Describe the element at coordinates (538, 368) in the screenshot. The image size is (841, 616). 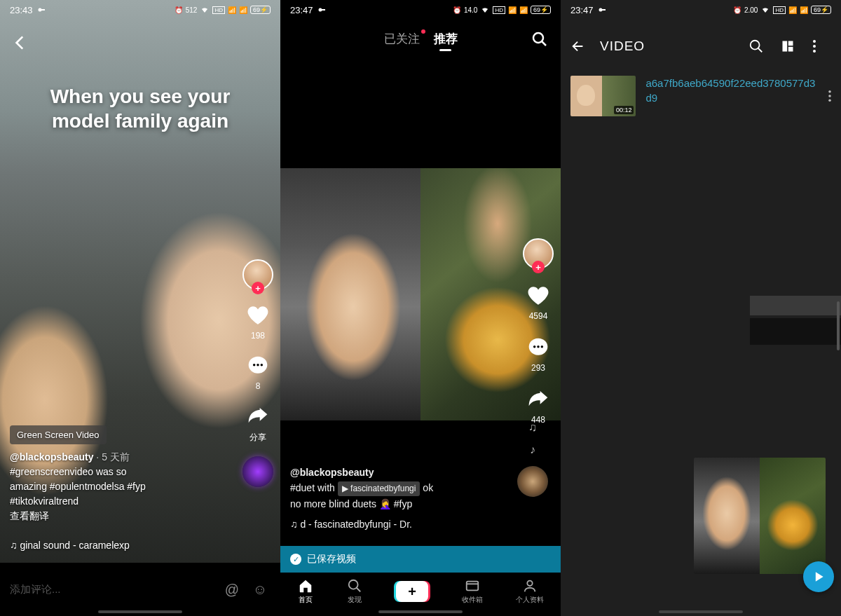
I see `comment-count: 293` at that location.